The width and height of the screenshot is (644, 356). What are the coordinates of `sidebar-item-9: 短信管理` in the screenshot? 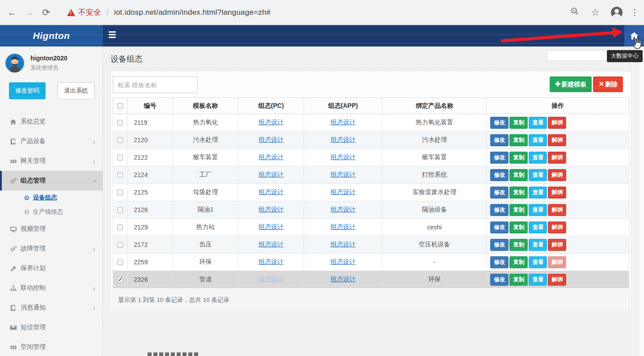 It's located at (51, 327).